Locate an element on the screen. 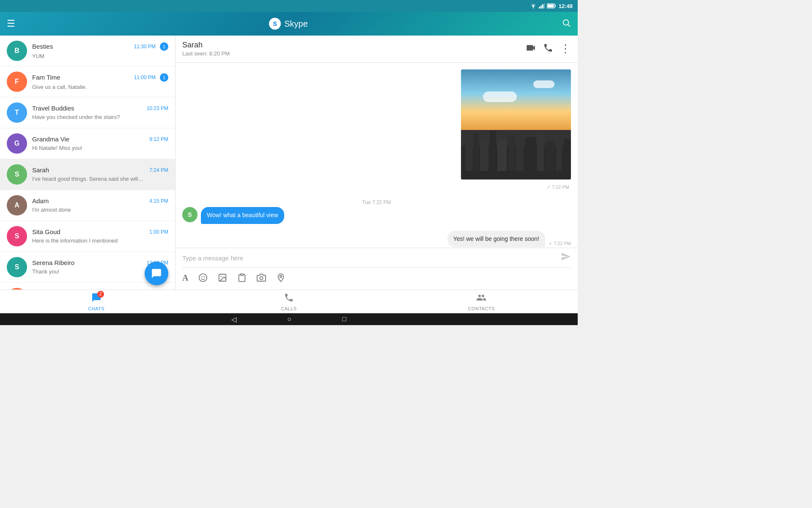  chat-avatar-sarah: S is located at coordinates (17, 174).